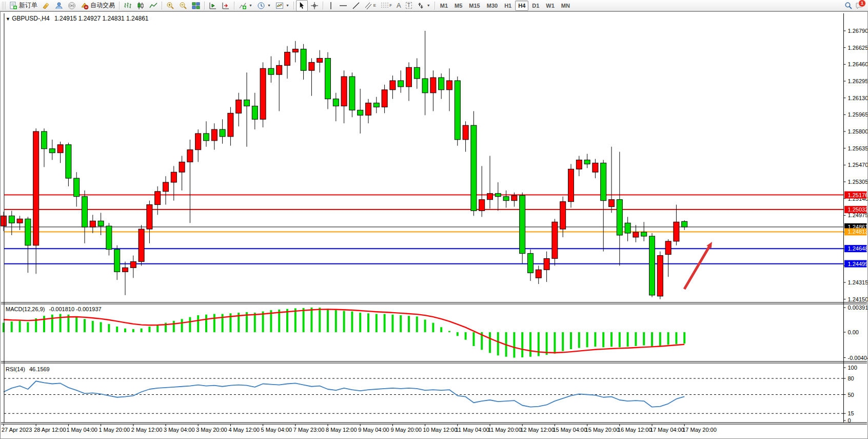  What do you see at coordinates (856, 249) in the screenshot?
I see `price-tag: 1.24648` at bounding box center [856, 249].